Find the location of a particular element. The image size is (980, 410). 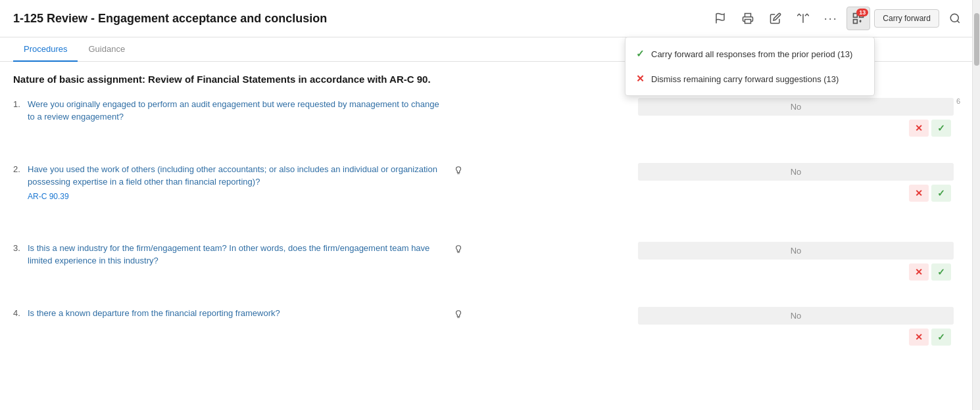

carry-forward-dropdown: ✓ Carry forward all responses from the p… is located at coordinates (750, 66).